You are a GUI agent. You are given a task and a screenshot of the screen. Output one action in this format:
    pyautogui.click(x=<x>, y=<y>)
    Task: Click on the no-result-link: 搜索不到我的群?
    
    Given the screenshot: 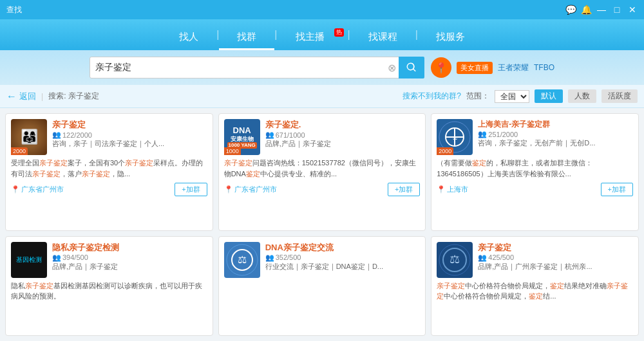 What is the action you would take?
    pyautogui.click(x=431, y=97)
    